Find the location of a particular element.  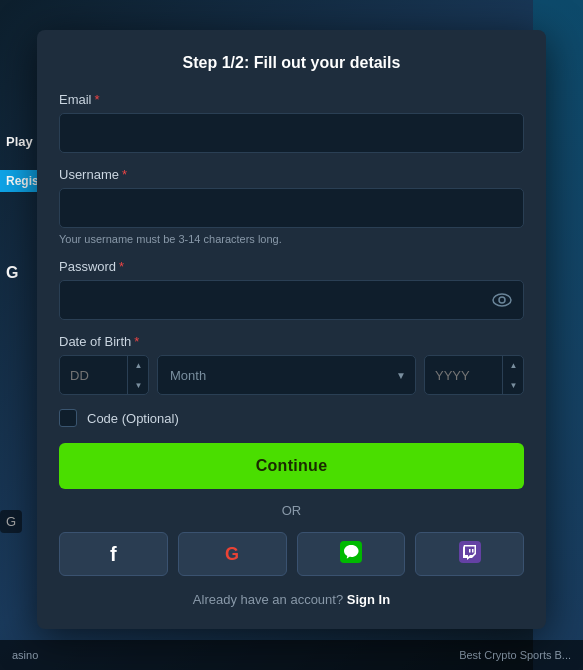

dob-day-up: ▲ is located at coordinates (138, 365).